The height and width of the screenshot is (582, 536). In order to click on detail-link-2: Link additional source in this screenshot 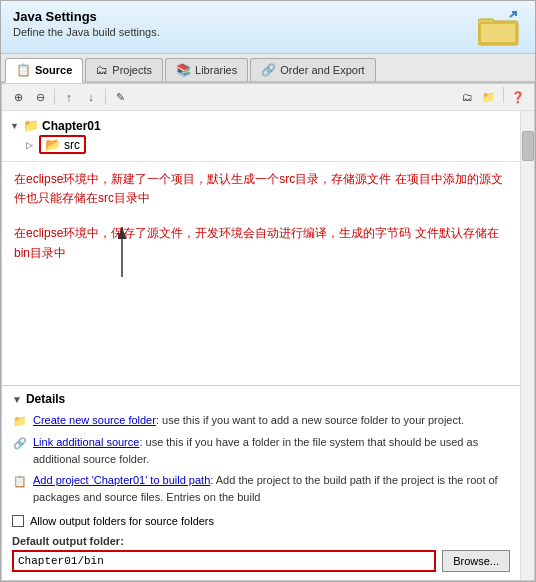, I will do `click(86, 442)`.